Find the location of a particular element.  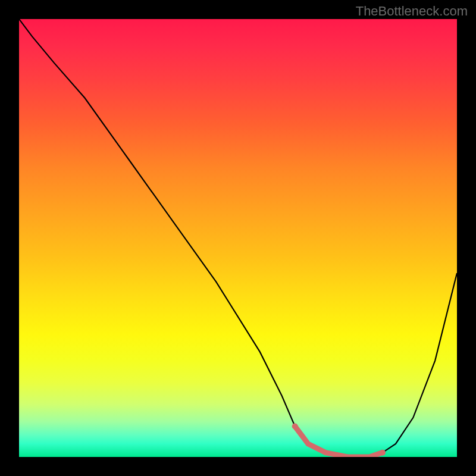

optimal-range-highlight is located at coordinates (339, 442).